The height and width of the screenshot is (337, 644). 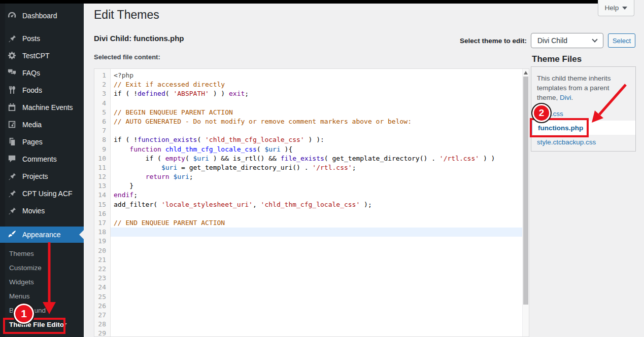 What do you see at coordinates (317, 85) in the screenshot?
I see `line-content: // Exit if accessed directly` at bounding box center [317, 85].